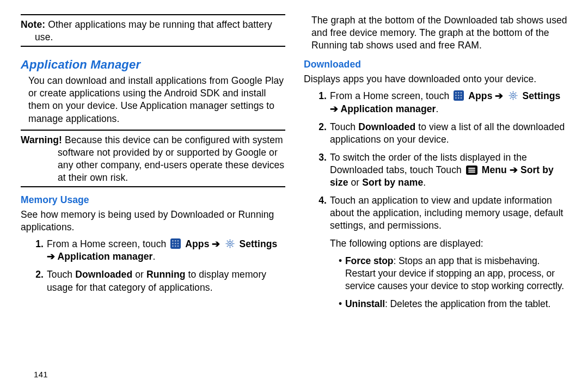  Describe the element at coordinates (41, 140) in the screenshot. I see `warning-label: Warning!` at that location.